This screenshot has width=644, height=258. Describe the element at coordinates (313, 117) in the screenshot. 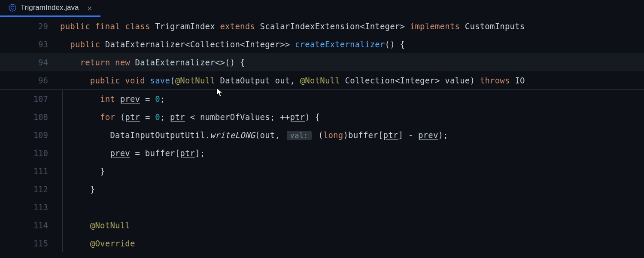

I see `token: ) {` at that location.